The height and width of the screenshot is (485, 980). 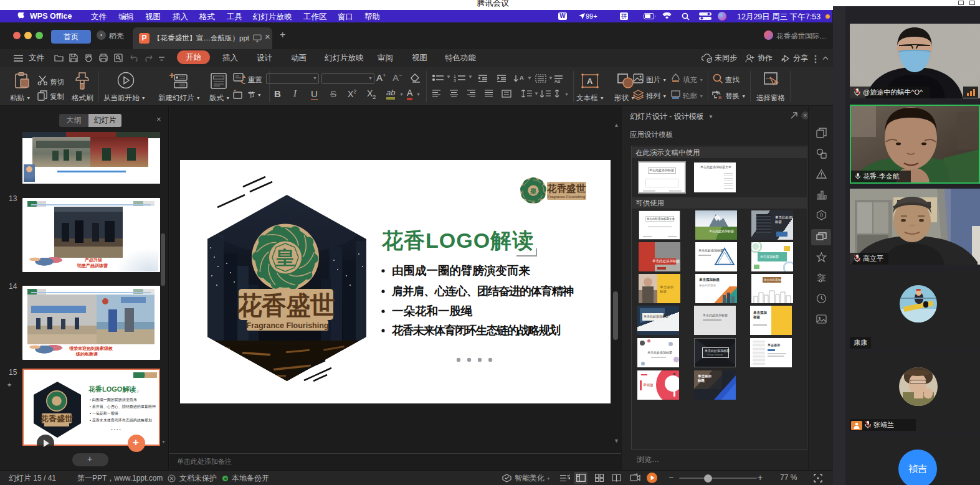 What do you see at coordinates (455, 76) in the screenshot?
I see `svg-text: 1` at bounding box center [455, 76].